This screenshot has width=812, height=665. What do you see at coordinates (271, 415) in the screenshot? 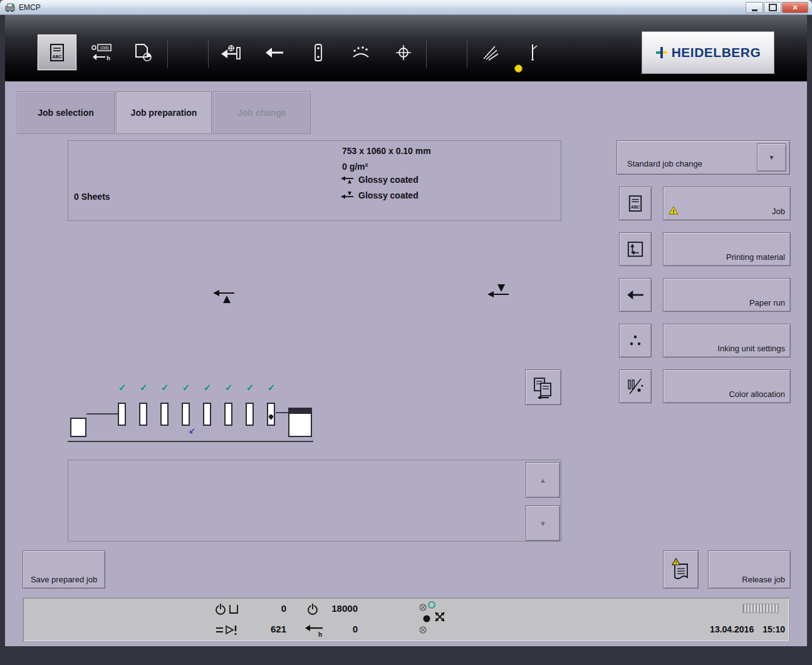
I see `coating-unit` at bounding box center [271, 415].